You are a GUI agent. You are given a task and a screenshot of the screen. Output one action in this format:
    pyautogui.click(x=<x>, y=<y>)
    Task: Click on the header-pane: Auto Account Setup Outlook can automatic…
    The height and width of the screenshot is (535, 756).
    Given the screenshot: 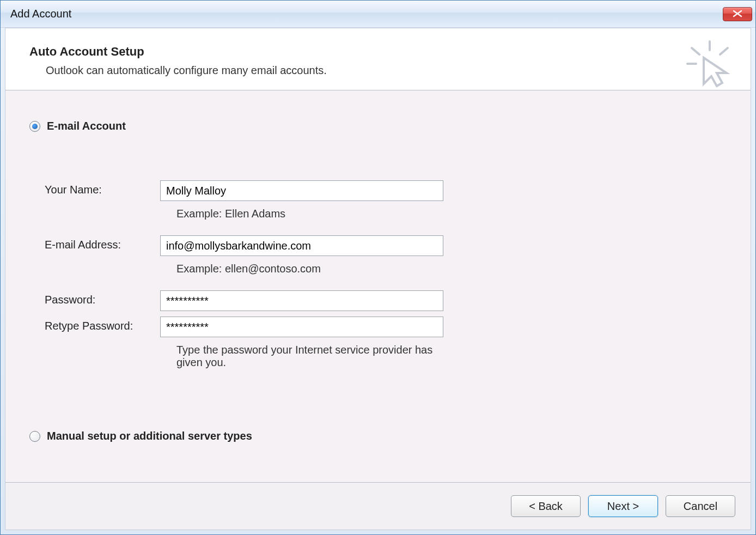 What is the action you would take?
    pyautogui.click(x=378, y=59)
    